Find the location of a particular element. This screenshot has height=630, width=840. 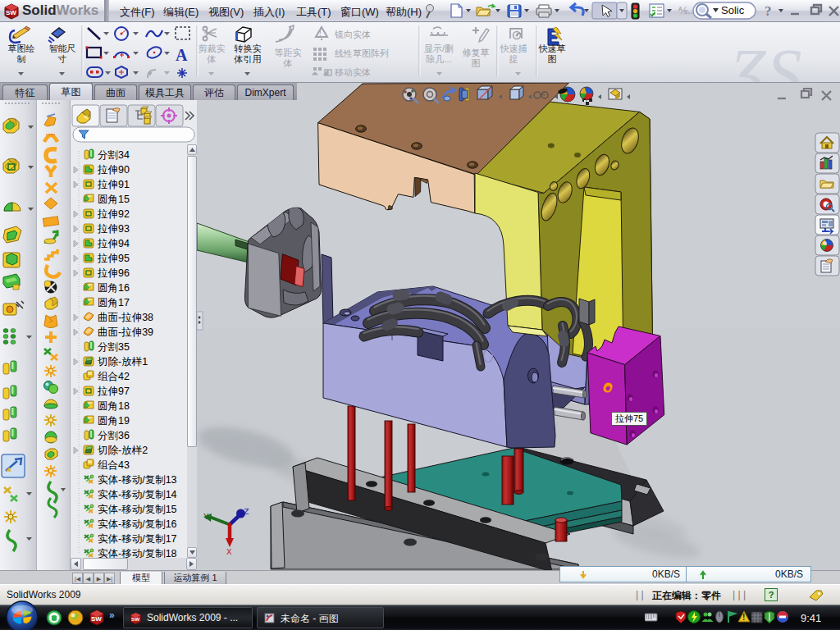

svg-text: 拉伸94 is located at coordinates (113, 244).